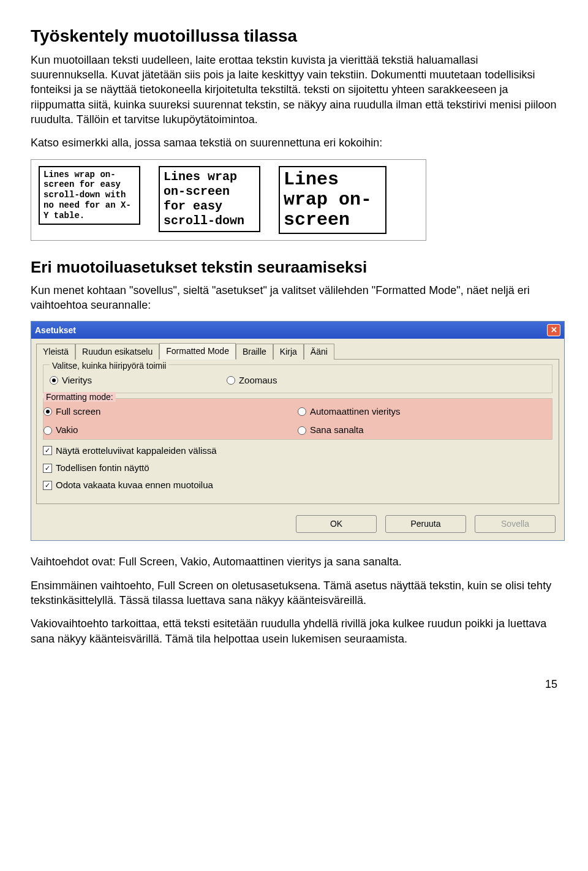  I want to click on radio-full-screen: Full screen, so click(170, 412).